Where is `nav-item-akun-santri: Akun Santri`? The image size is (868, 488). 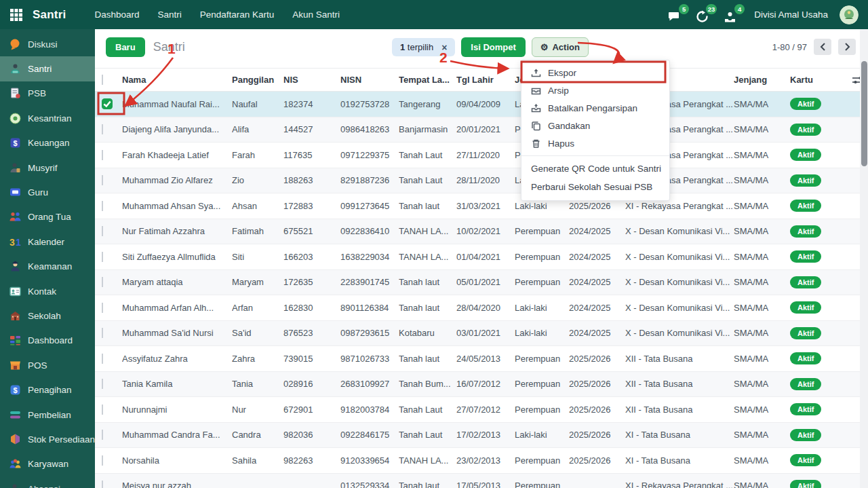
nav-item-akun-santri: Akun Santri is located at coordinates (316, 15).